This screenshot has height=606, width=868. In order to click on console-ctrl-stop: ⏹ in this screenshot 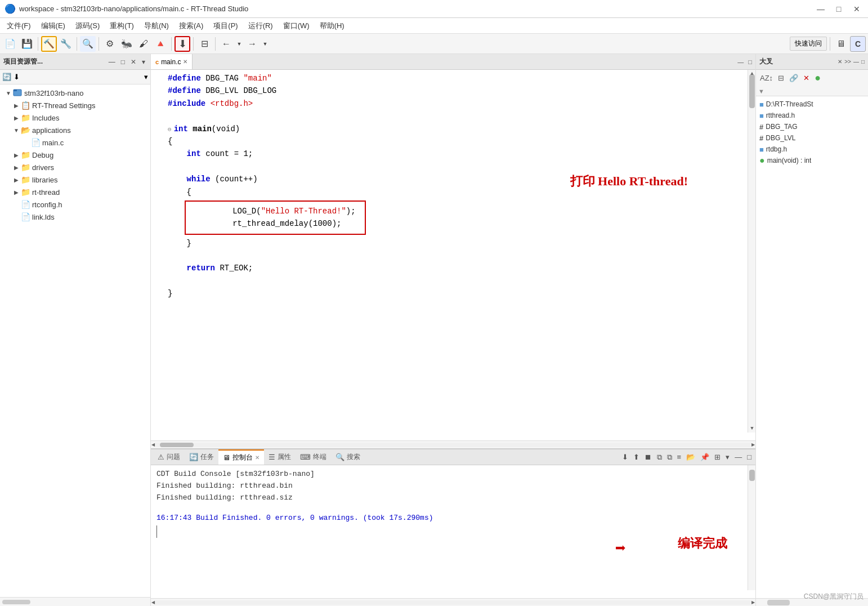, I will do `click(648, 457)`.